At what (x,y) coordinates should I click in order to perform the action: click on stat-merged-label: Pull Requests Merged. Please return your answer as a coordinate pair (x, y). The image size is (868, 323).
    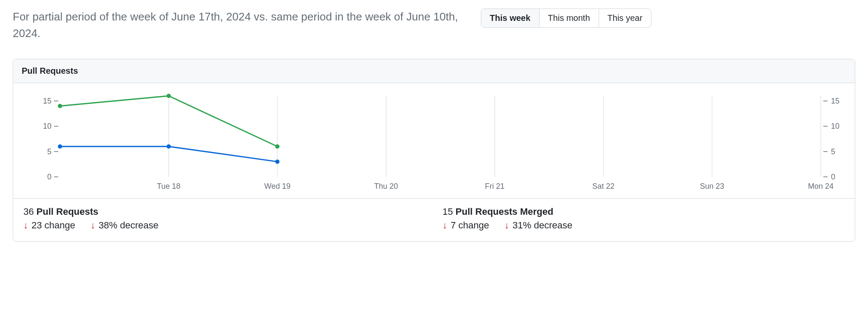
    Looking at the image, I should click on (505, 211).